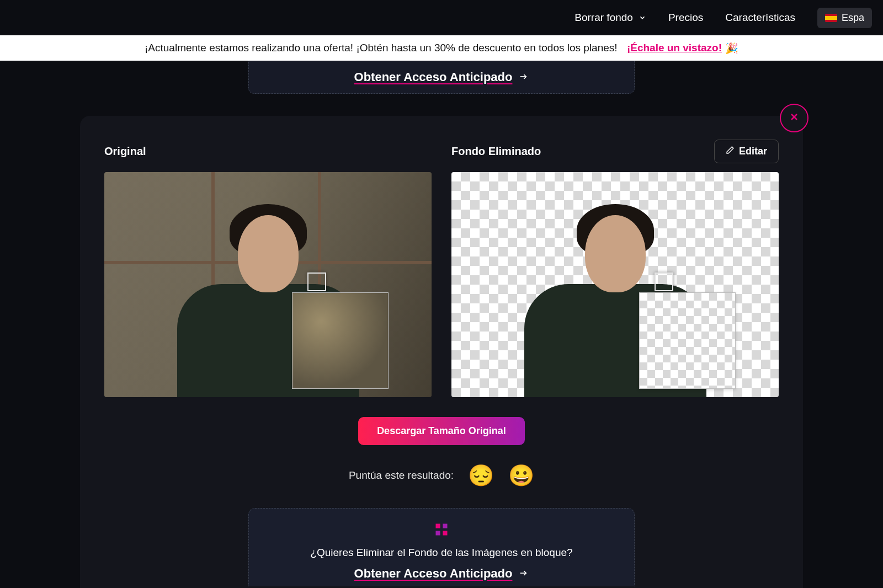 Image resolution: width=883 pixels, height=588 pixels. I want to click on language-selector: Espa, so click(844, 18).